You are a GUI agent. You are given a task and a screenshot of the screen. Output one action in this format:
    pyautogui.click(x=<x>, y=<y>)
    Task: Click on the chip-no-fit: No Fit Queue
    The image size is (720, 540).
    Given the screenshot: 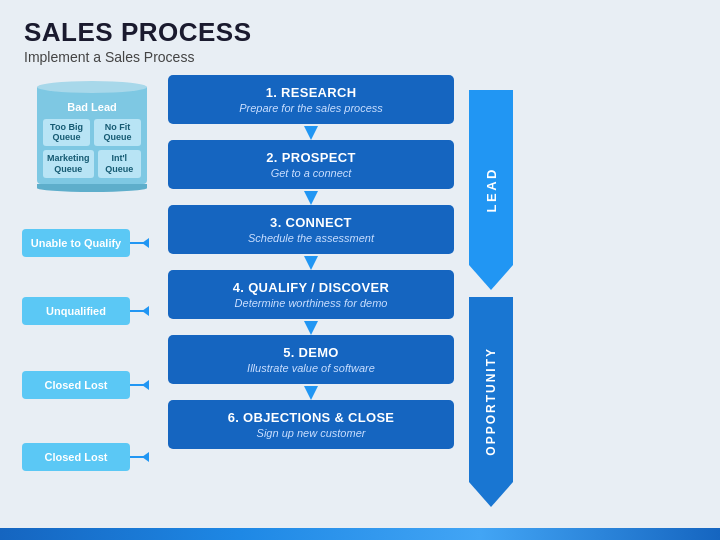 What is the action you would take?
    pyautogui.click(x=118, y=133)
    